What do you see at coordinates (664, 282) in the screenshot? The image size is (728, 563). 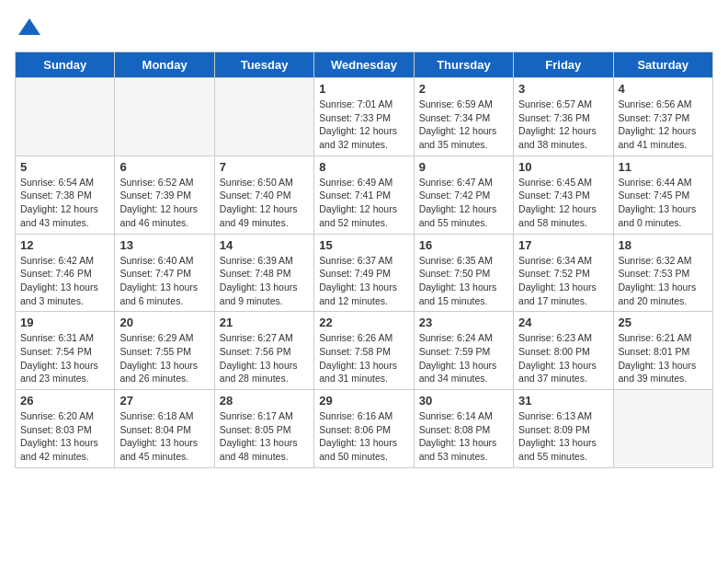 I see `day-info: Sunrise: 6:32 AM Sunset: 7:53 PM Dayligh…` at bounding box center [664, 282].